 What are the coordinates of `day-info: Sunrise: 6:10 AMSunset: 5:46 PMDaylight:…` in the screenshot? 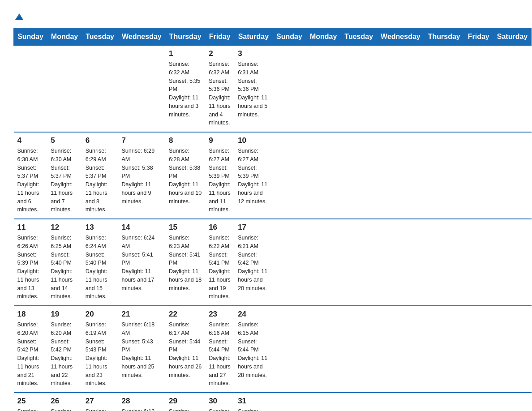 It's located at (219, 409).